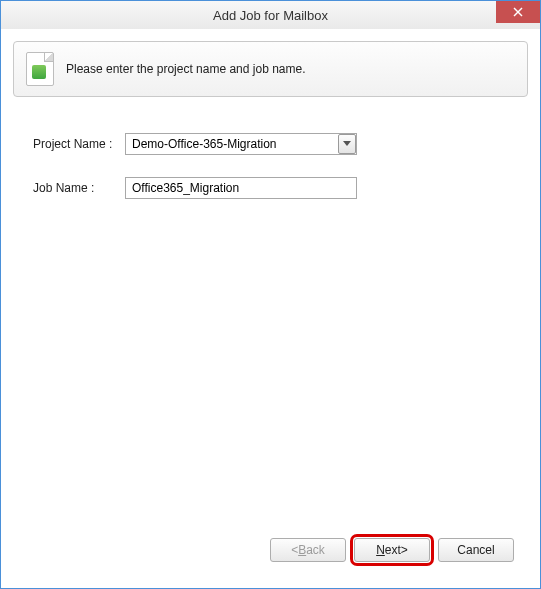 Image resolution: width=541 pixels, height=589 pixels. What do you see at coordinates (476, 550) in the screenshot?
I see `cancel-button: Cancel` at bounding box center [476, 550].